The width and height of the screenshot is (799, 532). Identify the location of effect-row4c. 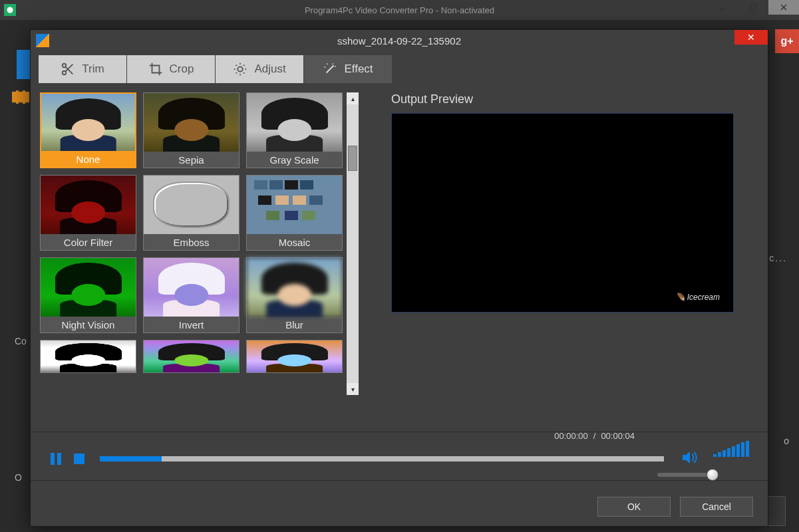
(294, 356).